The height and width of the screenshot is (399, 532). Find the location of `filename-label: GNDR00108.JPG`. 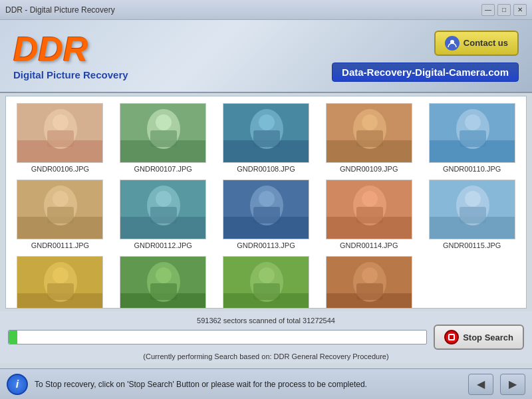

filename-label: GNDR00108.JPG is located at coordinates (266, 169).